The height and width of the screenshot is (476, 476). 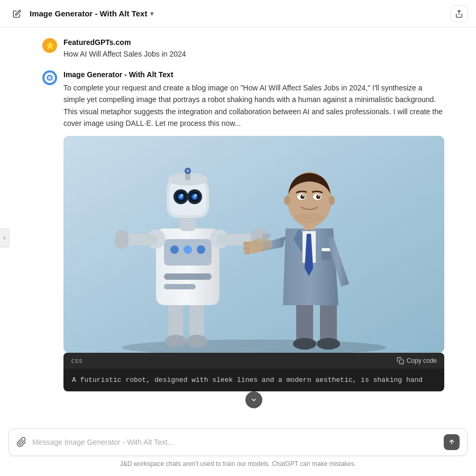 What do you see at coordinates (125, 54) in the screenshot?
I see `user-message-text: How AI Will Affect Sales Jobs in 2024` at bounding box center [125, 54].